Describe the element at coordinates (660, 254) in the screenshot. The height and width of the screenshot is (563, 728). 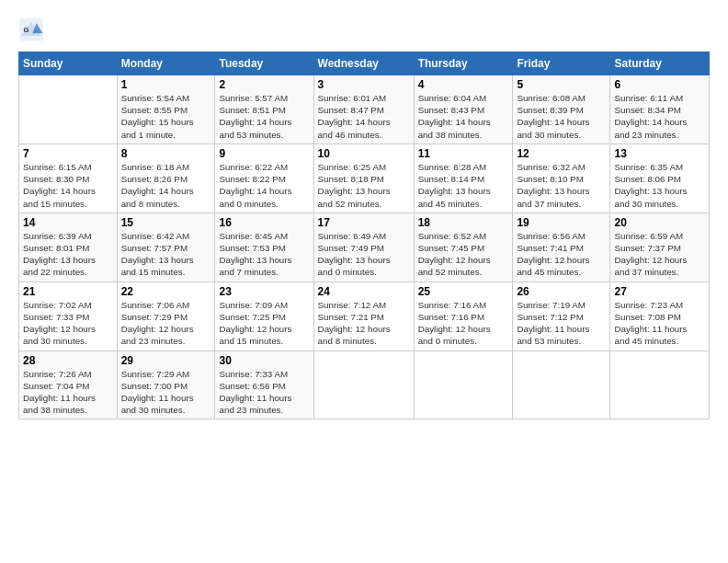
I see `day-info: Sunrise: 6:59 AMSunset: 7:37 PMDaylight:…` at that location.